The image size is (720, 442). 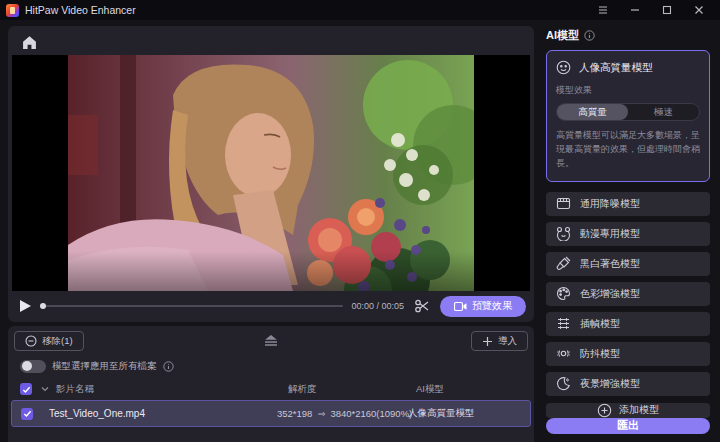 I want to click on file-row: Test_Video_One.mp4 352*198 ⇒ 3840*2160(1…, so click(x=271, y=414).